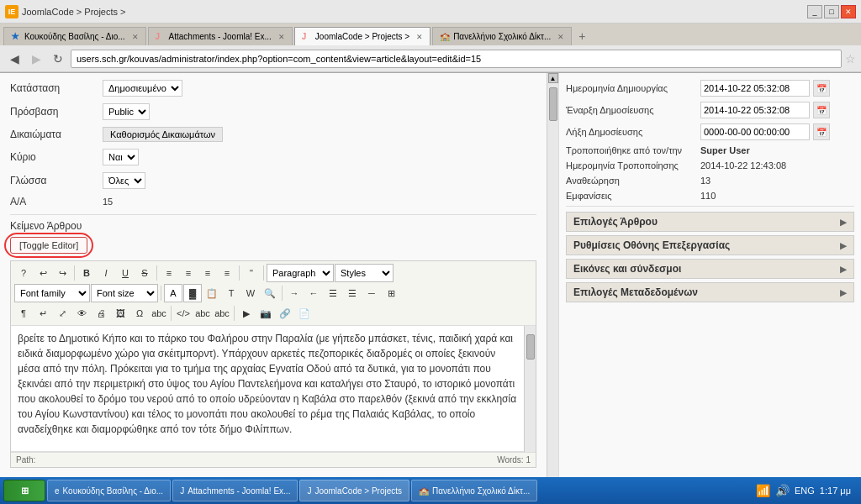  Describe the element at coordinates (135, 37) in the screenshot. I see `tab-1-close: ✕` at that location.